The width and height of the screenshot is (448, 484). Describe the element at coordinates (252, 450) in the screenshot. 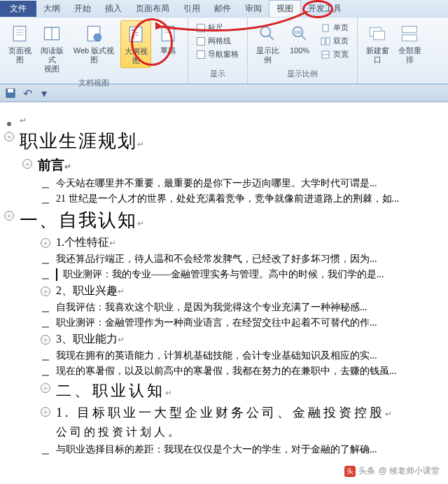

I see `outline-text: 与职业选择目标的差距：我现在仅仅是个大一的学生，对于金融的了解确...` at that location.